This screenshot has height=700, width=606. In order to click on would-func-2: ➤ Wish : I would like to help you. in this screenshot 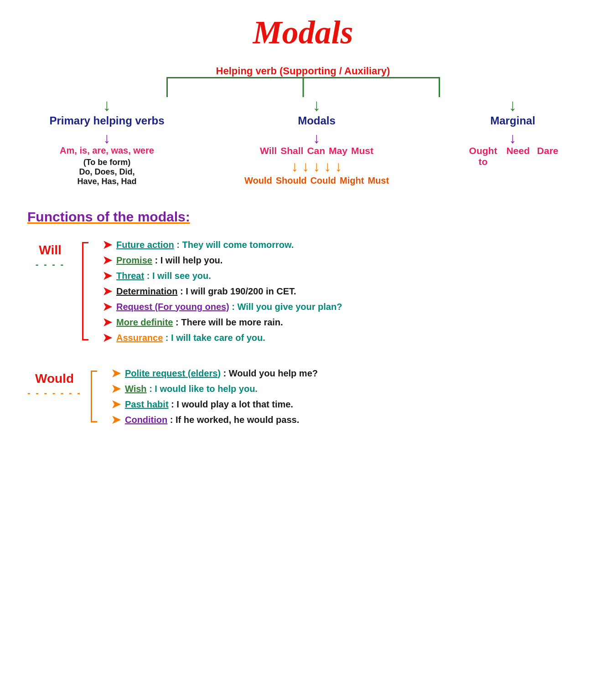, I will do `click(214, 389)`.